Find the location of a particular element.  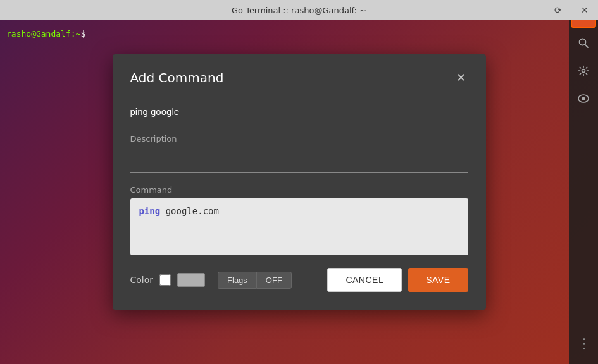

command-display: ping google.com is located at coordinates (299, 227).